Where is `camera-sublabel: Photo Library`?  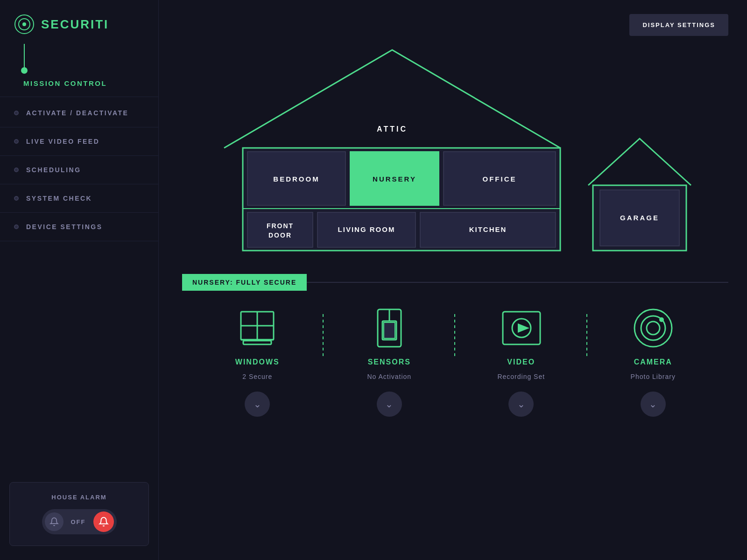
camera-sublabel: Photo Library is located at coordinates (653, 377).